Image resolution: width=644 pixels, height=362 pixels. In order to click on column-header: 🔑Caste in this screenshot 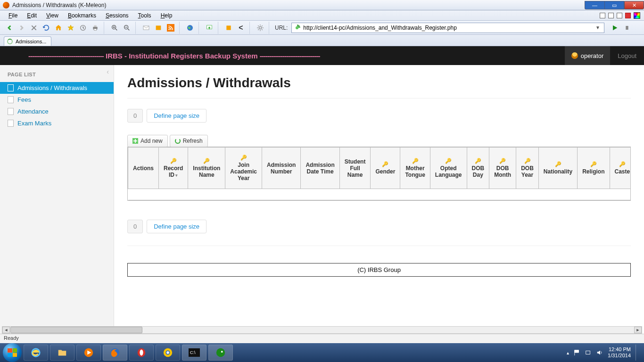, I will do `click(620, 168)`.